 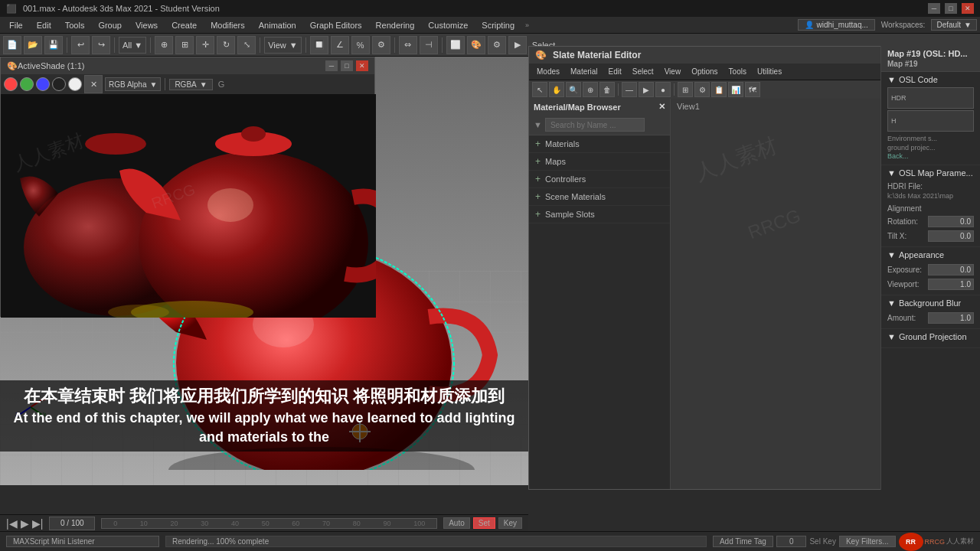 What do you see at coordinates (24, 523) in the screenshot?
I see `play-btn: ▶` at bounding box center [24, 523].